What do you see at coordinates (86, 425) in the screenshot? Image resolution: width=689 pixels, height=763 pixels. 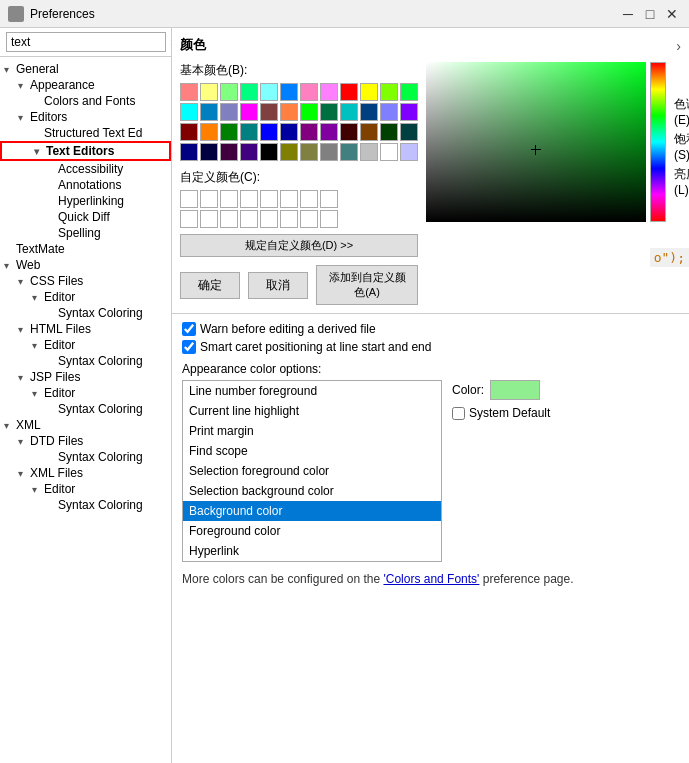 I see `sidebar-item-xml: ▾XML` at bounding box center [86, 425].